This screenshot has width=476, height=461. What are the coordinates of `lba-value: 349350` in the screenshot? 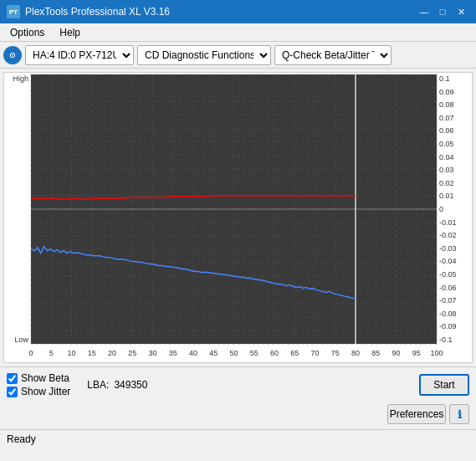 It's located at (131, 385).